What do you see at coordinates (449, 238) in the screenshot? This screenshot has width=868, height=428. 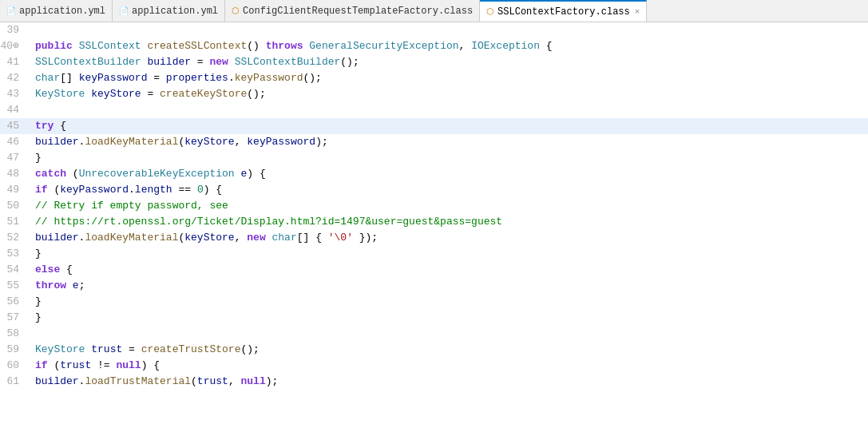 I see `line-code: builder.loadKeyMaterial(keyStore, new ch…` at bounding box center [449, 238].